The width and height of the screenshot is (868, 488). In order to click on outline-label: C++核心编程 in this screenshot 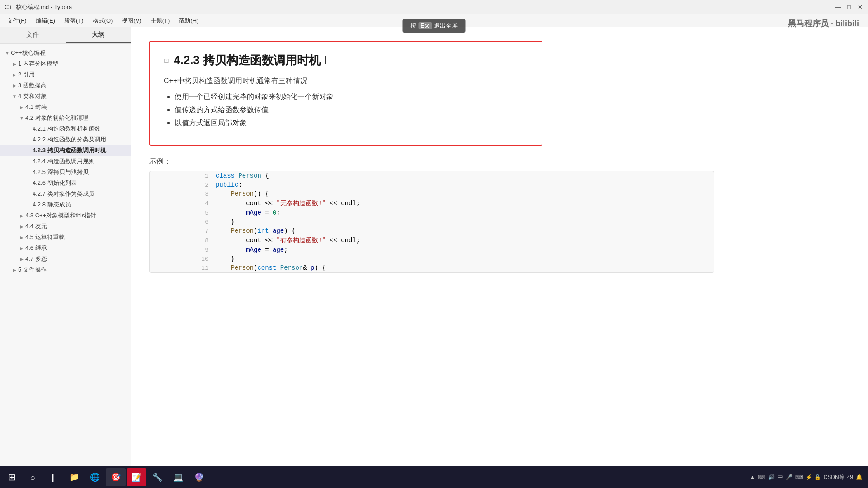, I will do `click(28, 53)`.